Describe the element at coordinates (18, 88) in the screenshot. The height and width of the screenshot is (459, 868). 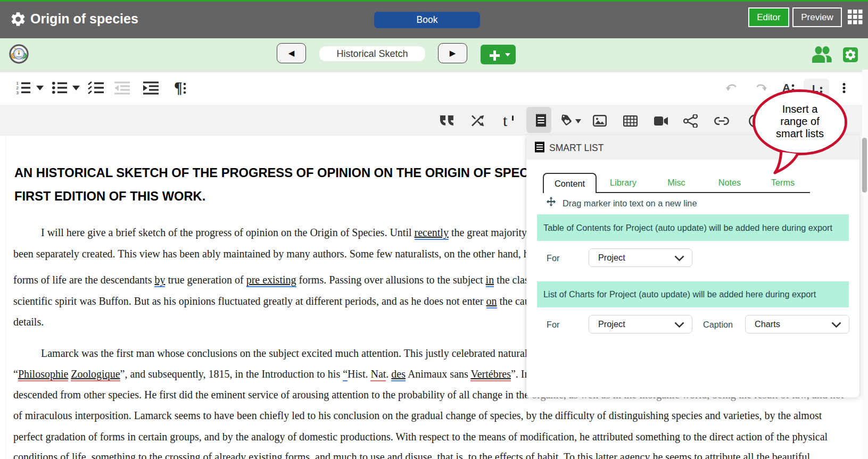
I see `svg-text: 2` at that location.